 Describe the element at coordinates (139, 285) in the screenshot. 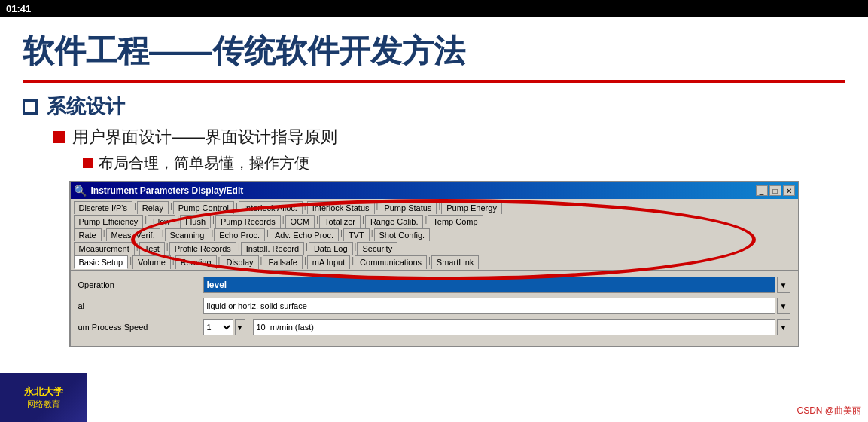

I see `operation-label: Operation` at that location.